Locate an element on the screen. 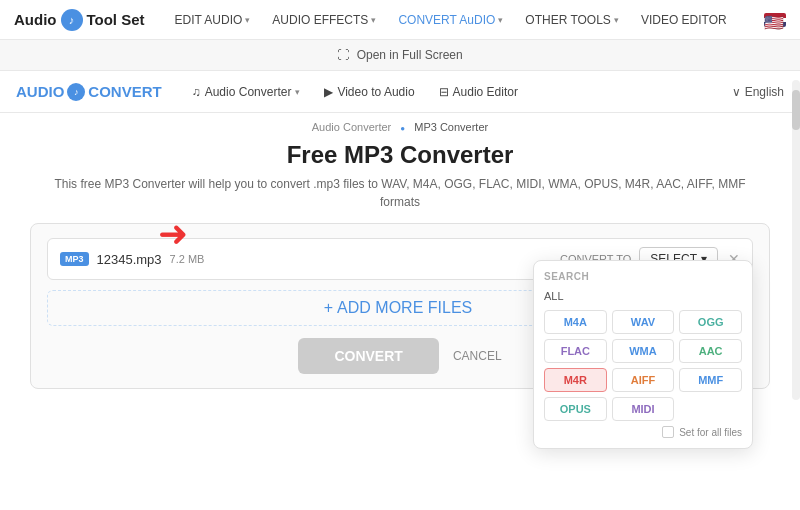  inner-nav-lang: ∨ English is located at coordinates (758, 92).